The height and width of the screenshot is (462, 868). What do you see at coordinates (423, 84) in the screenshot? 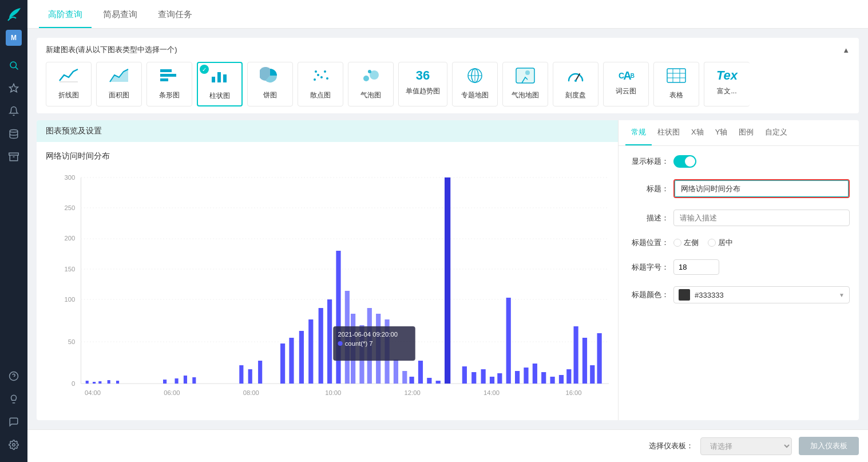
I see `chart-type-trend: 36 单值趋势图` at bounding box center [423, 84].